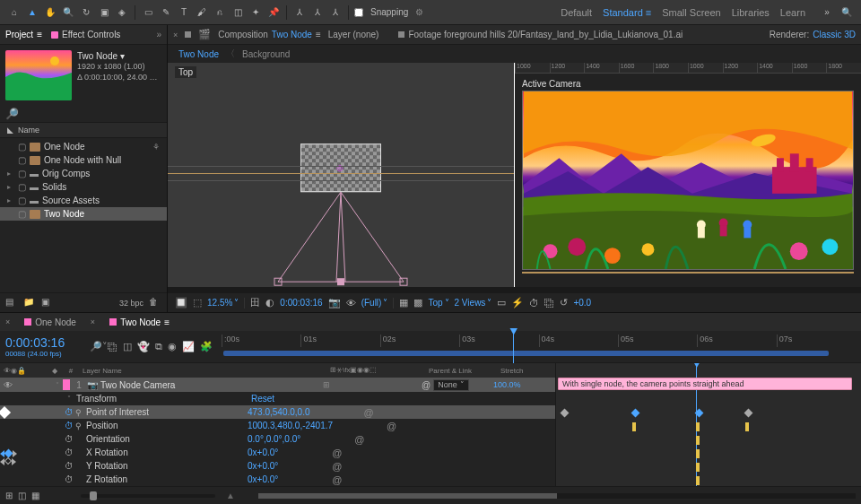 This screenshot has width=861, height=504. What do you see at coordinates (535, 303) in the screenshot?
I see `timeline-icon: ⏱` at bounding box center [535, 303].